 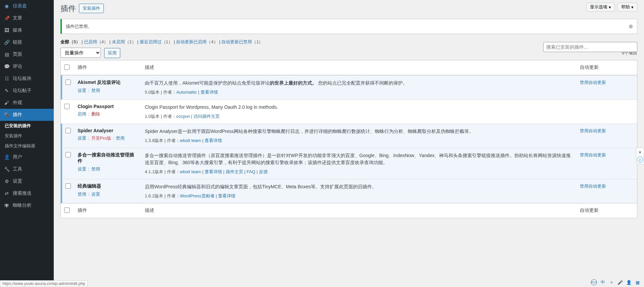 I want to click on settings-icon: ⚙, so click(x=7, y=181).